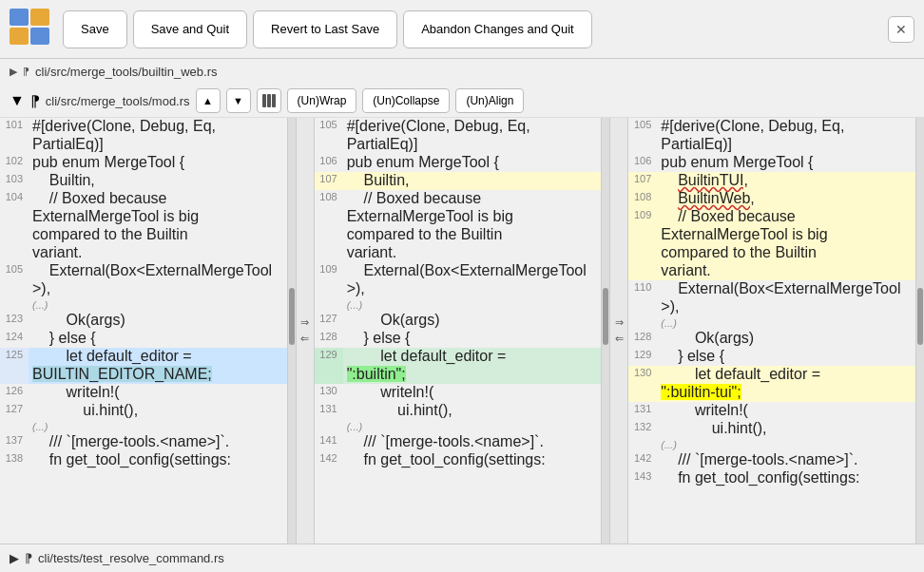 This screenshot has height=572, width=924. Describe the element at coordinates (458, 357) in the screenshot. I see `table-row: 129 let default_editor =` at that location.